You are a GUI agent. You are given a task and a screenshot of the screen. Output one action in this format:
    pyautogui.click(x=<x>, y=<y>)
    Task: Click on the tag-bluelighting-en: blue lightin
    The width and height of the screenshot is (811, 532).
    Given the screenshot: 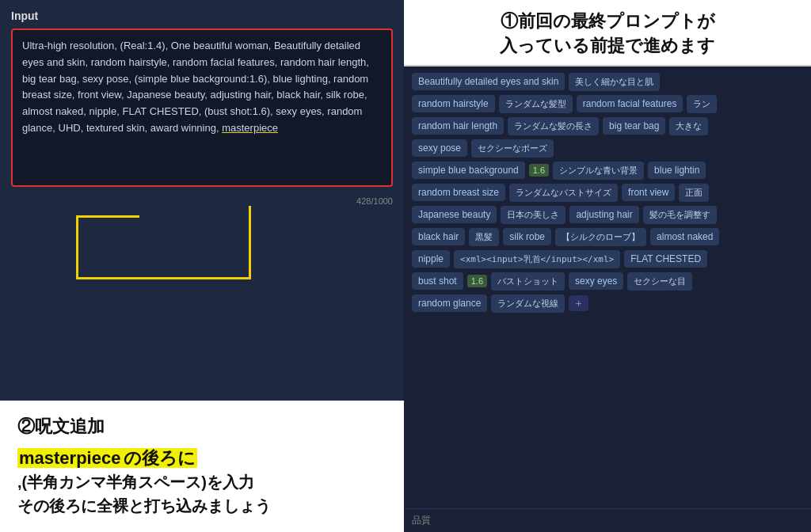 What is the action you would take?
    pyautogui.click(x=676, y=170)
    